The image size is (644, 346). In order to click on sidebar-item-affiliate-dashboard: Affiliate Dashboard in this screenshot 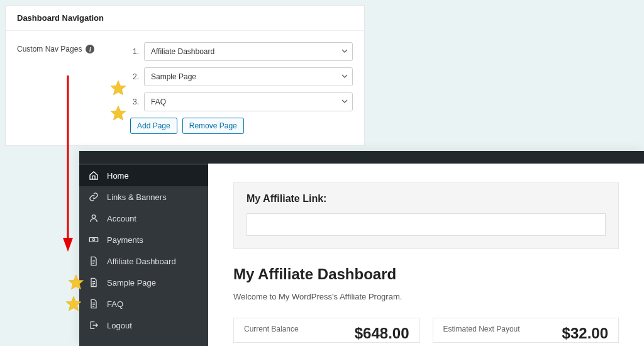, I will do `click(143, 261)`.